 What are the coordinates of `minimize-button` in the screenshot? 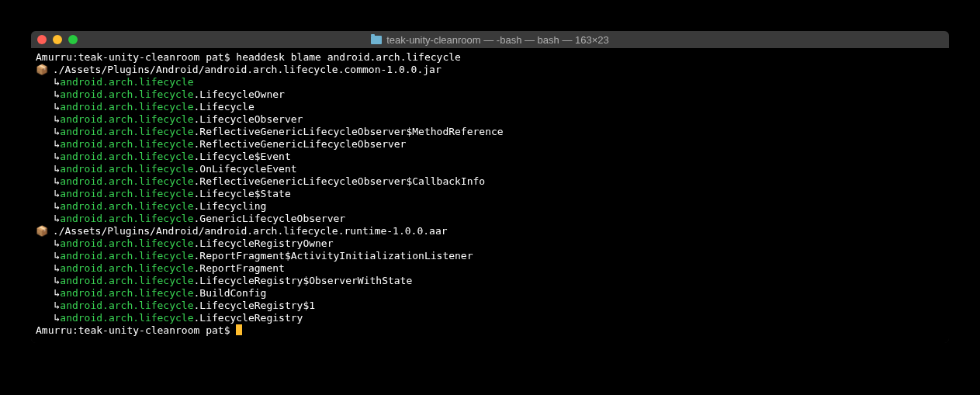 It's located at (57, 40).